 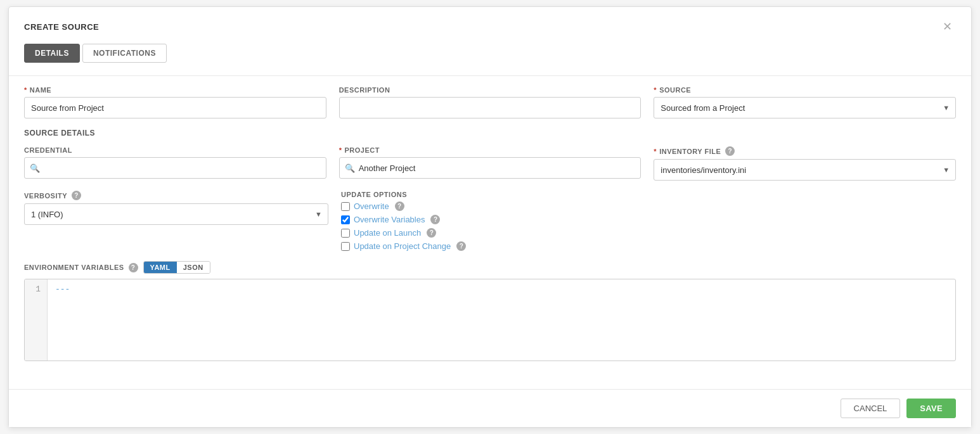 What do you see at coordinates (805, 90) in the screenshot?
I see `source-label: * SOURCE` at bounding box center [805, 90].